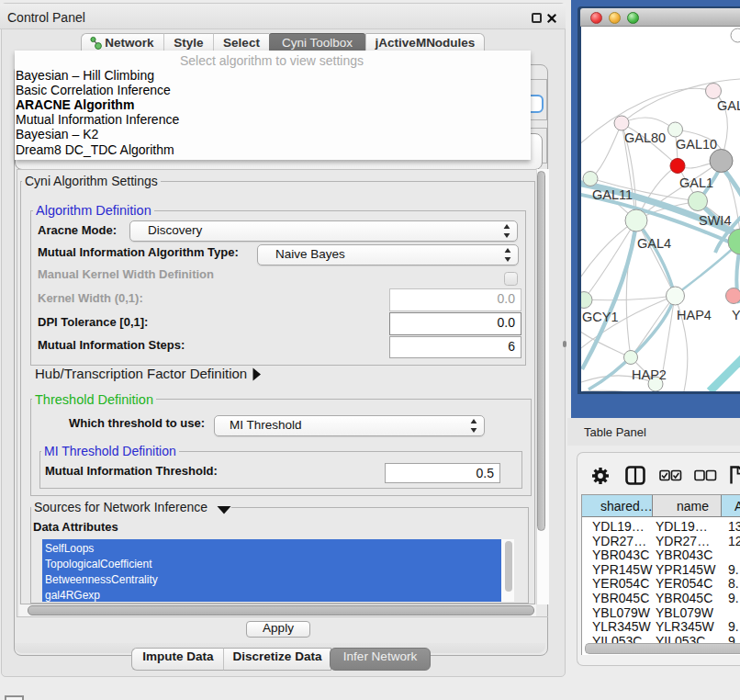 The height and width of the screenshot is (700, 740). What do you see at coordinates (600, 317) in the screenshot?
I see `svg-text: GCY1` at bounding box center [600, 317].